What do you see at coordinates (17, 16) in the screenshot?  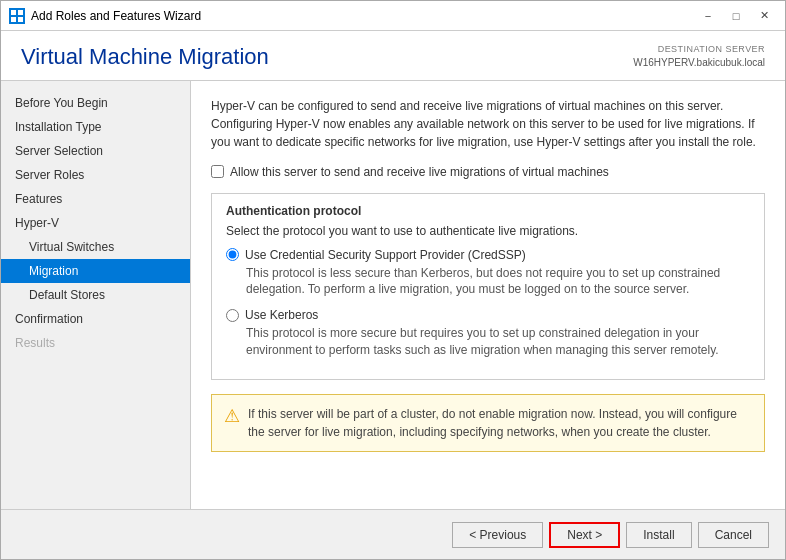 I see `app-icon` at bounding box center [17, 16].